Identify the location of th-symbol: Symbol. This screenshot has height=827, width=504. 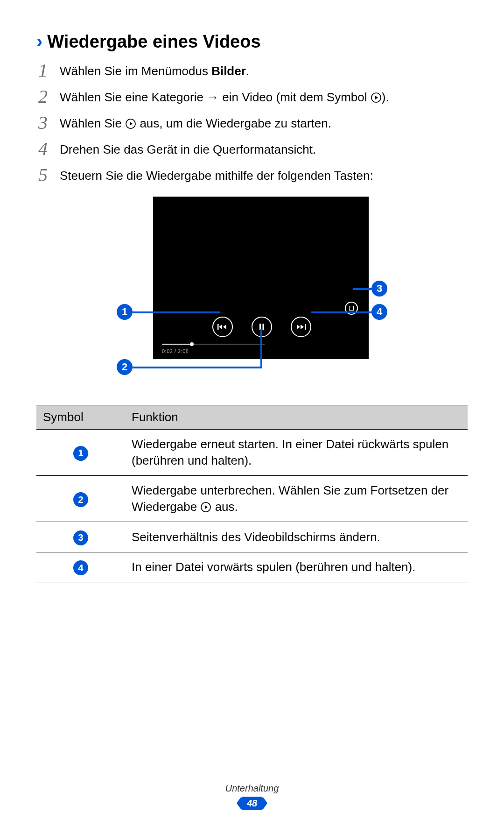
(81, 417).